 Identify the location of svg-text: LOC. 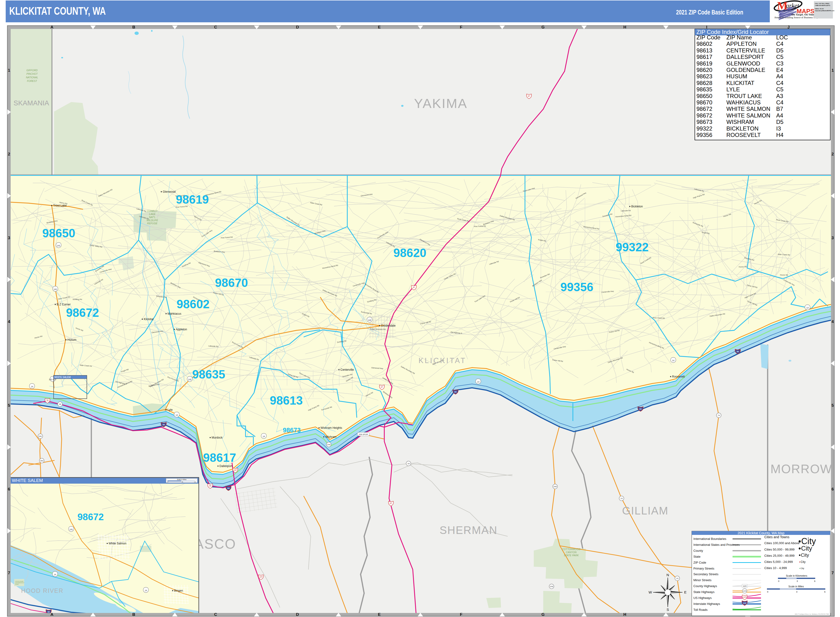
(782, 37).